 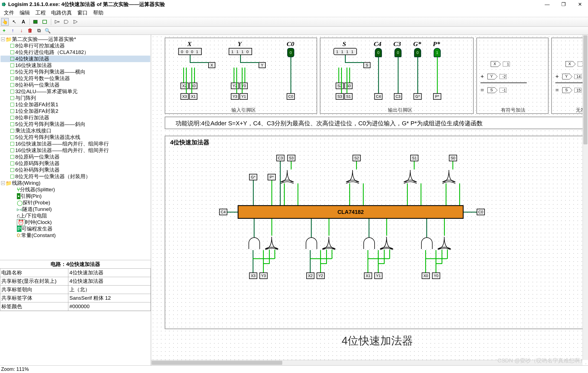 What do you see at coordinates (481, 212) in the screenshot?
I see `pin-c0-side: C0` at bounding box center [481, 212].